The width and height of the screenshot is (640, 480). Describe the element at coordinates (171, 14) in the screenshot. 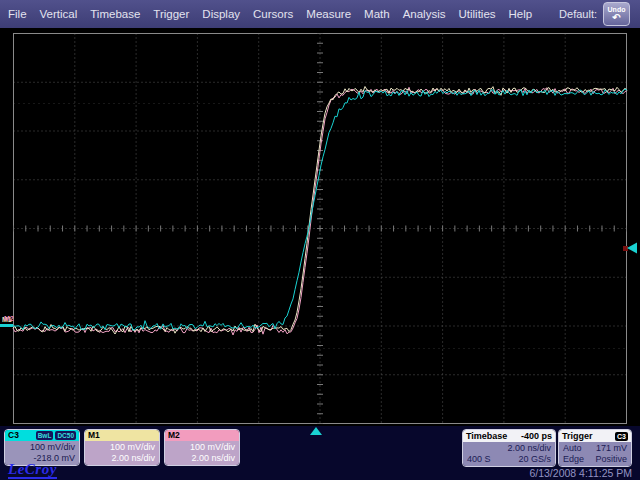

I see `menu-item-trigger: Trigger` at that location.